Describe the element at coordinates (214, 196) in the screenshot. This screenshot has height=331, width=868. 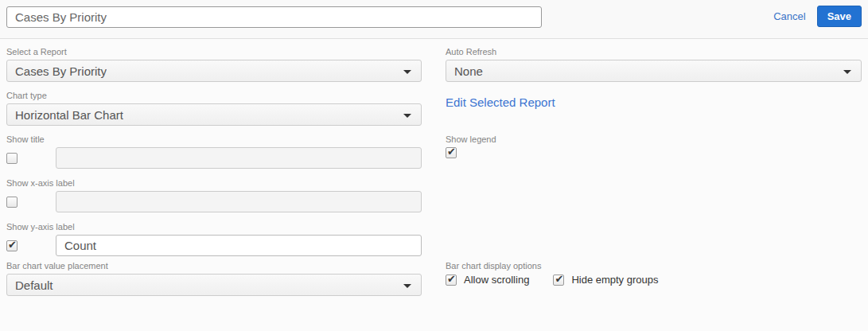
I see `show-x-axis-group: Show x-axis label` at that location.